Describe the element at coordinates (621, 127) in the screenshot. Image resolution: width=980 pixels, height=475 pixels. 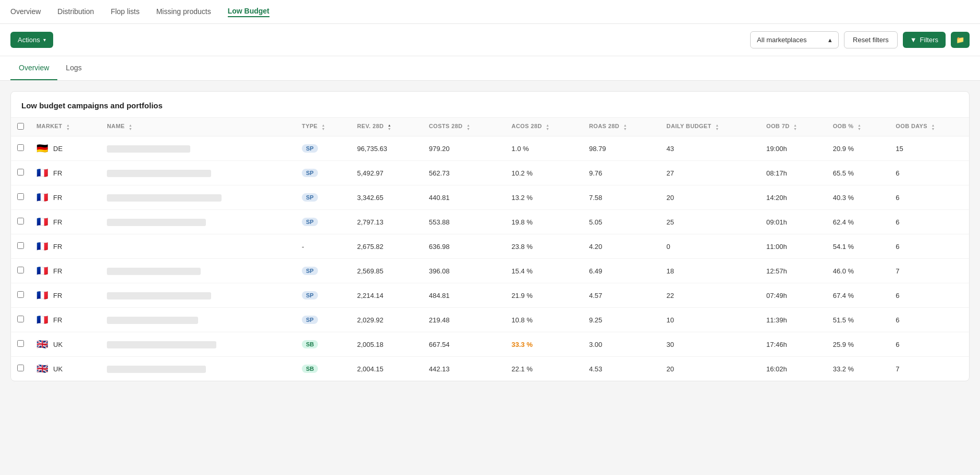
I see `th-roas28d: ROAS 28D ▲▼` at that location.